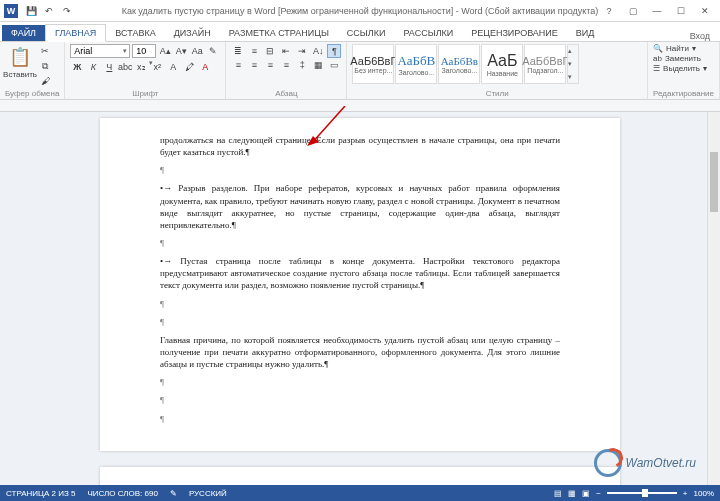  What do you see at coordinates (318, 65) in the screenshot?
I see `shading-icon: ▦` at bounding box center [318, 65].